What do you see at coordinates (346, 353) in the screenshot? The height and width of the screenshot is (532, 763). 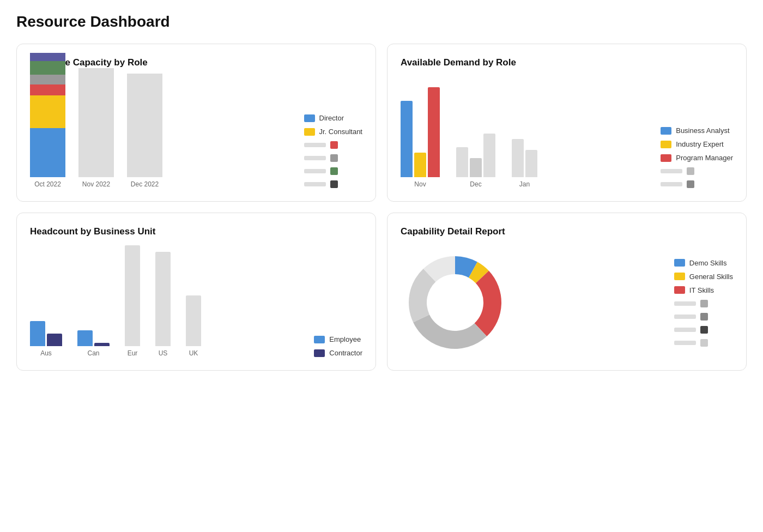 I see `legend-label: Contractor` at bounding box center [346, 353].